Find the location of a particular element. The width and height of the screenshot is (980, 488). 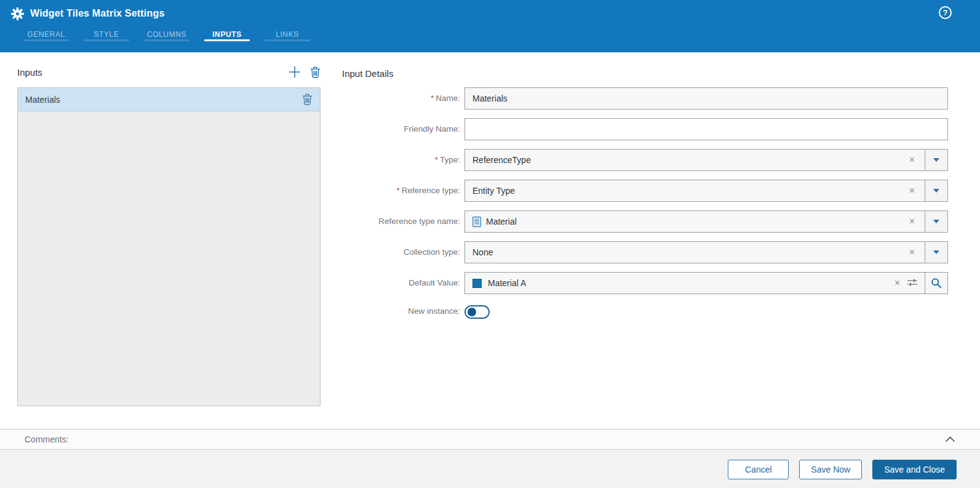

list-item-label: Materials is located at coordinates (164, 100).